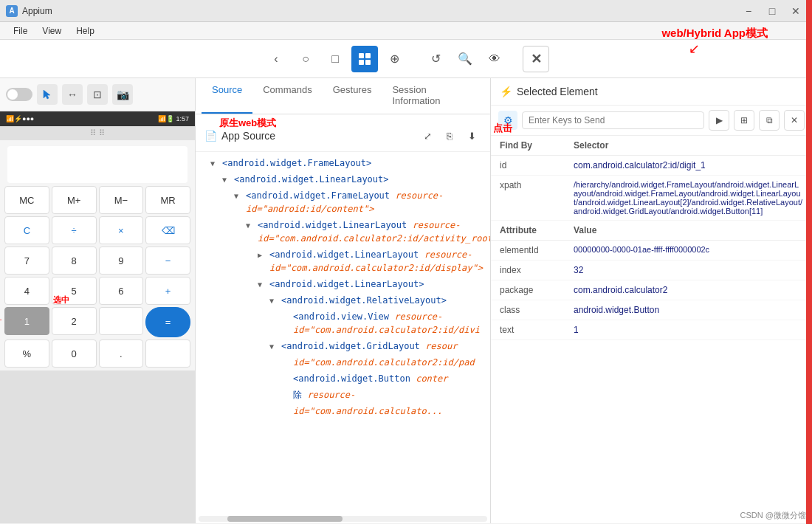 The height and width of the screenshot is (524, 812). What do you see at coordinates (394, 59) in the screenshot?
I see `web-context-button: ⊕` at bounding box center [394, 59].